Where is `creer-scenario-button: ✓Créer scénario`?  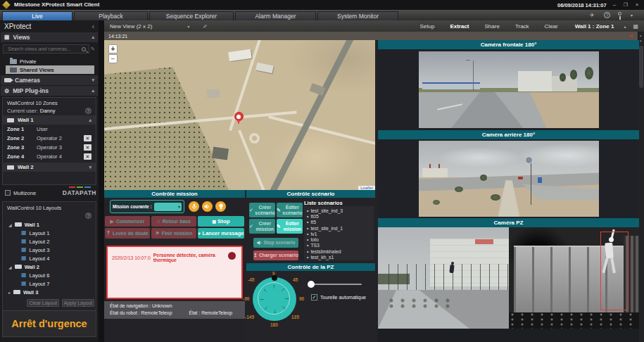 creer-scenario-button: ✓Créer scénario is located at coordinates (262, 210).